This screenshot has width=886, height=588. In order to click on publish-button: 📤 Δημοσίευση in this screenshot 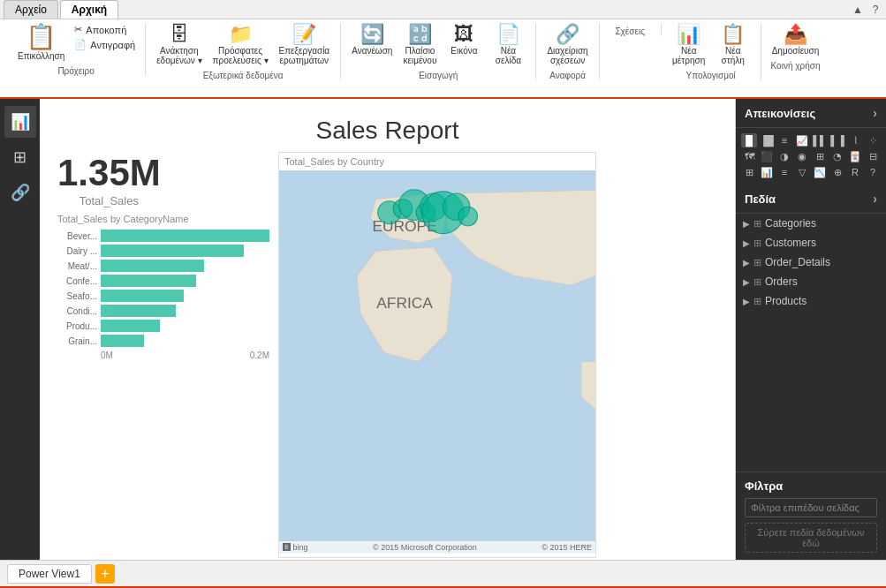, I will do `click(796, 41)`.